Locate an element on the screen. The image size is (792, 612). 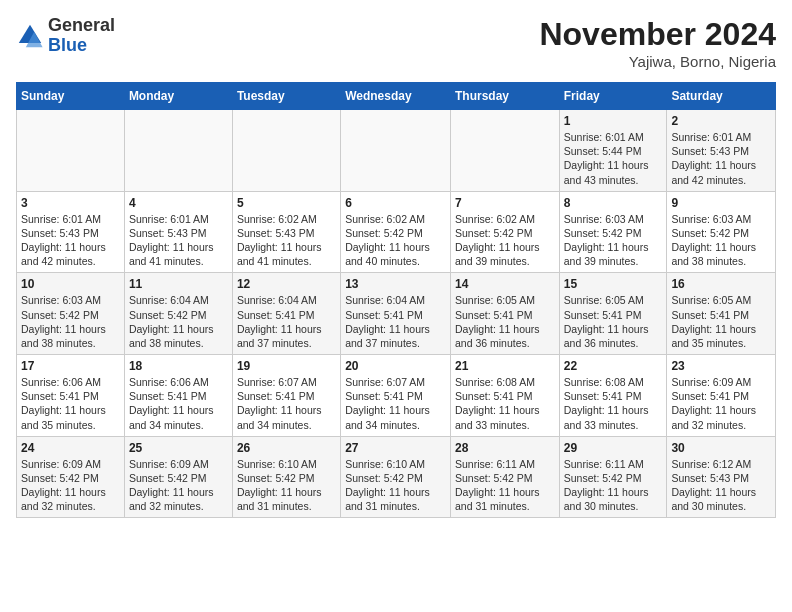
day-number: 10 is located at coordinates (70, 284).